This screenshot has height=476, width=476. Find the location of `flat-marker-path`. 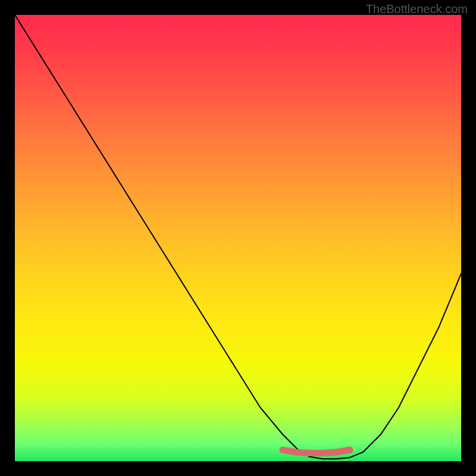

flat-marker-path is located at coordinates (317, 451).